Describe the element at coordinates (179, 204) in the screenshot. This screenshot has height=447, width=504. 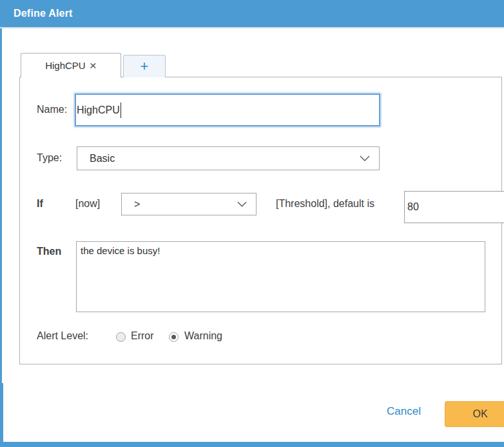
I see `operator-dropdown-value: >` at that location.